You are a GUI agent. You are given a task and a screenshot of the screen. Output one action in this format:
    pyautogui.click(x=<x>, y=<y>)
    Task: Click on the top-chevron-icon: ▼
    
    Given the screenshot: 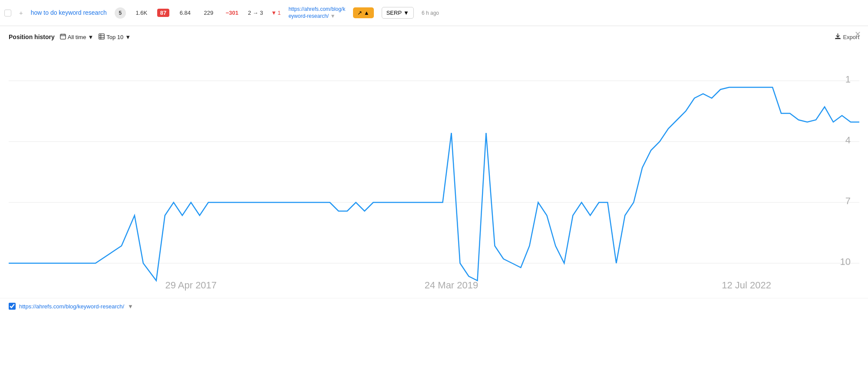 What is the action you would take?
    pyautogui.click(x=128, y=37)
    